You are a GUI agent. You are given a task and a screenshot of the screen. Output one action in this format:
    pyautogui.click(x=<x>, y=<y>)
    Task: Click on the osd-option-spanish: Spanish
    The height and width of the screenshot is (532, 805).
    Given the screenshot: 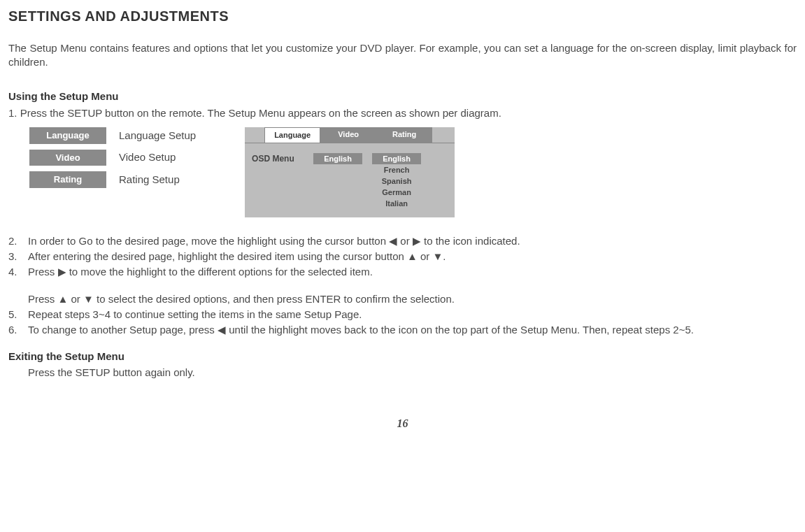 What is the action you would take?
    pyautogui.click(x=397, y=181)
    